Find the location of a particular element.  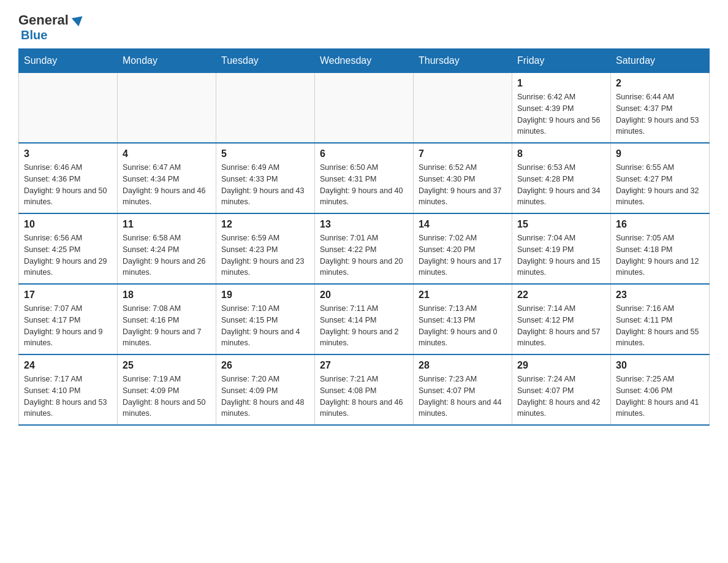

calendar-cell: 5Sunrise: 6:49 AM Sunset: 4:33 PM Daylig… is located at coordinates (266, 178).